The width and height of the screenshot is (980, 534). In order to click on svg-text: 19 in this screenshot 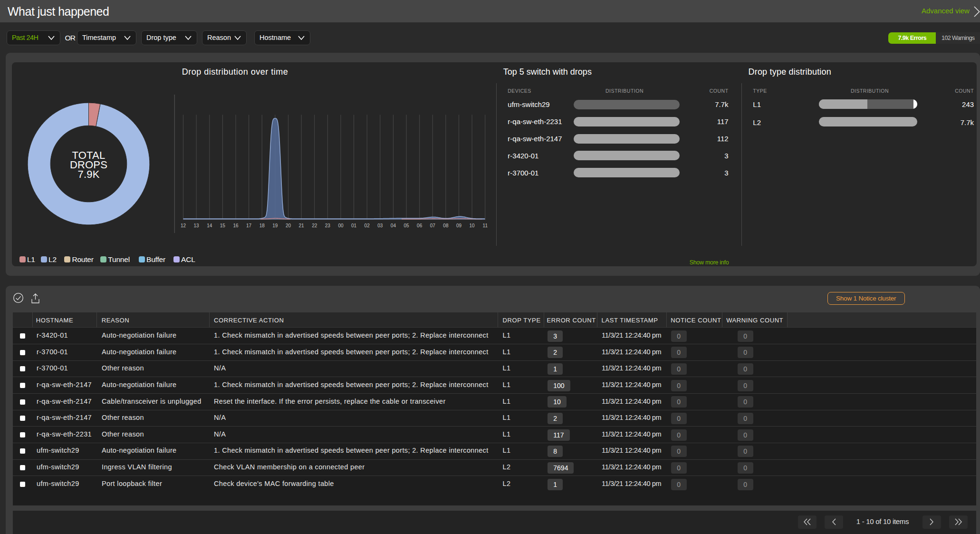, I will do `click(275, 225)`.